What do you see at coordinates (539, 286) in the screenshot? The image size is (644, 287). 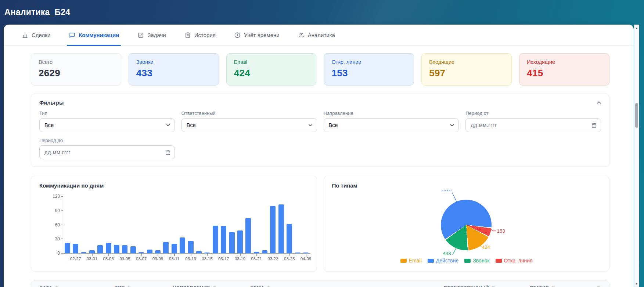 I see `column-label: СТАТУС` at bounding box center [539, 286].